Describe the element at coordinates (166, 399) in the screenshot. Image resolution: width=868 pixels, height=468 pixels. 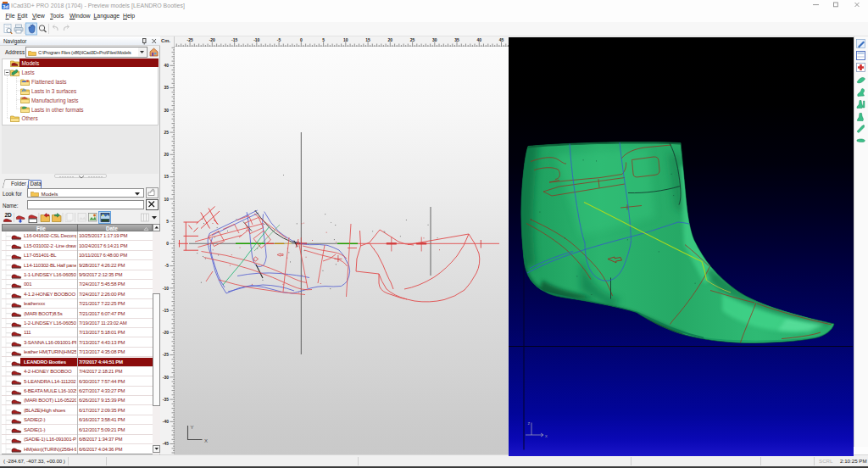
I see `svg-text: -35` at that location.